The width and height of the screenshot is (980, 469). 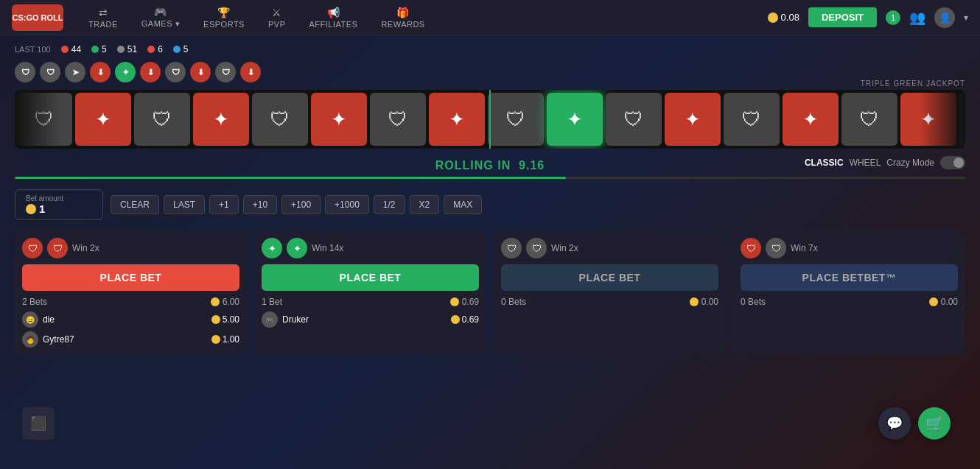 What do you see at coordinates (290, 178) in the screenshot?
I see `rolling-fill` at bounding box center [290, 178].